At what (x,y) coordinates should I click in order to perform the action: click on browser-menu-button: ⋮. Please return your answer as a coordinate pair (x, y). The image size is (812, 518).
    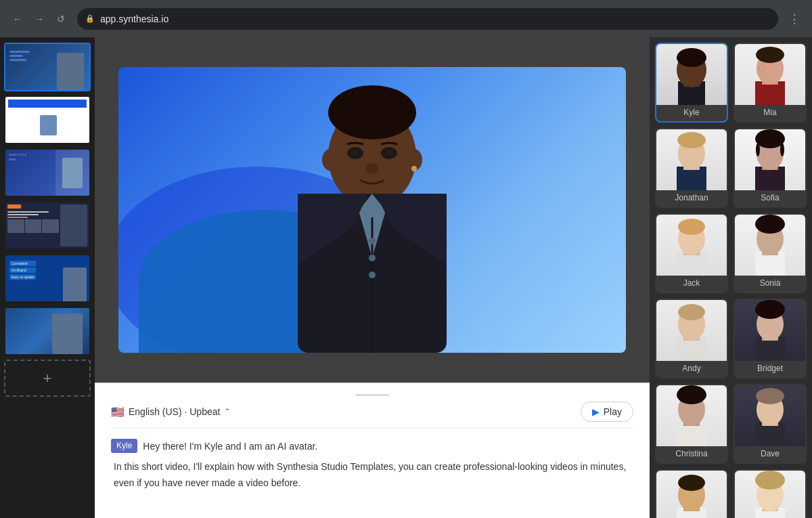
    Looking at the image, I should click on (794, 19).